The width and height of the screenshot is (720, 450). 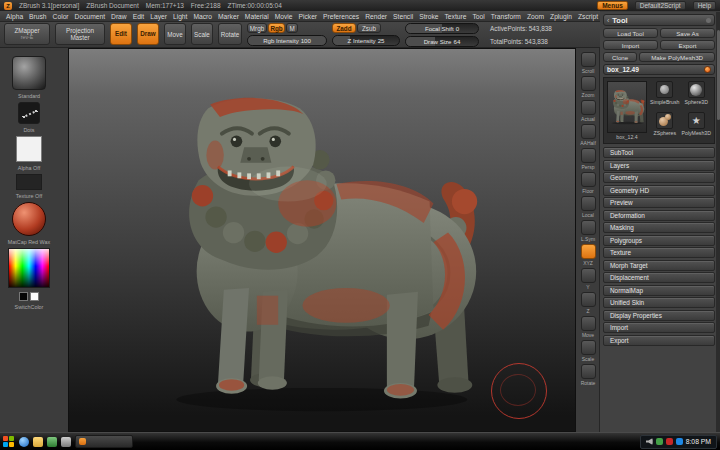 I want to click on local-button: Local, so click(x=588, y=207).